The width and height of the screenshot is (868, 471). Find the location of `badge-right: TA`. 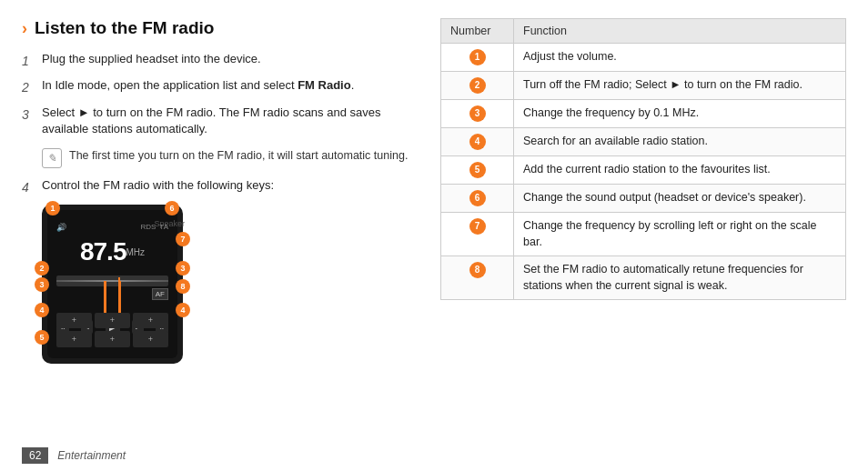

badge-right: TA is located at coordinates (164, 227).